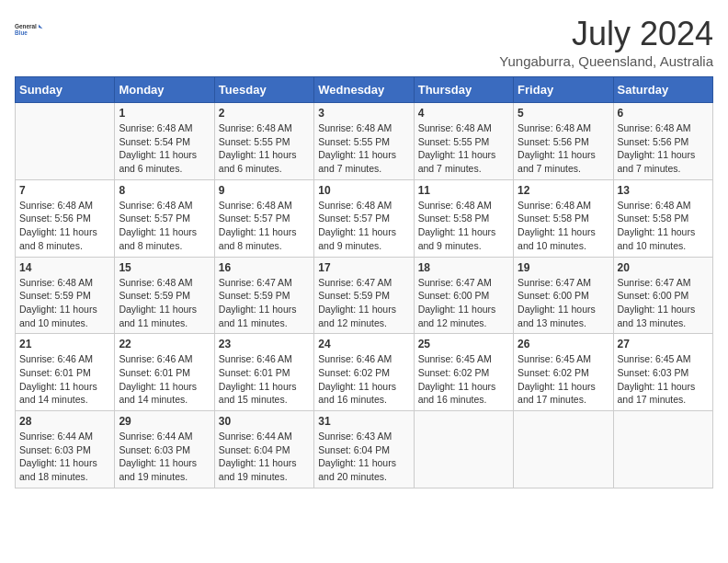 The width and height of the screenshot is (728, 563). What do you see at coordinates (64, 190) in the screenshot?
I see `day-number: 7` at bounding box center [64, 190].